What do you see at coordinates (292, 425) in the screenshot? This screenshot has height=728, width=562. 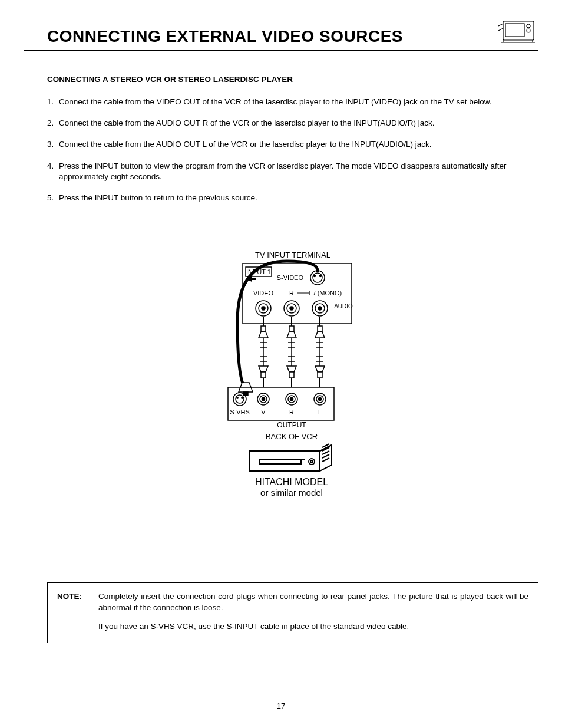 I see `diagram-label-output: OUTPUT` at bounding box center [292, 425].